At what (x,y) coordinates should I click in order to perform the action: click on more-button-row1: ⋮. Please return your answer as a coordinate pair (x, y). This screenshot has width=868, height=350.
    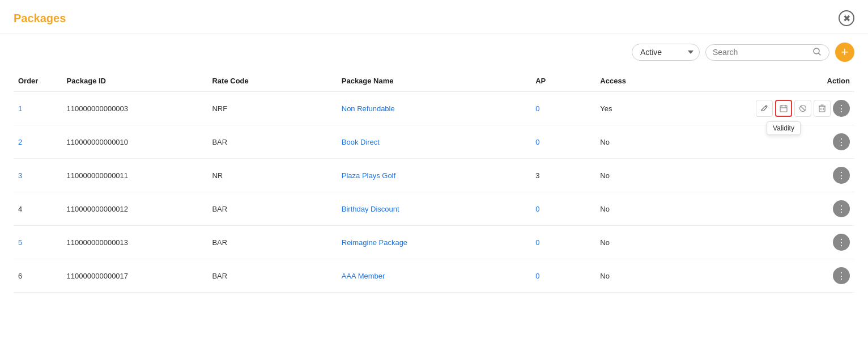
    Looking at the image, I should click on (841, 108).